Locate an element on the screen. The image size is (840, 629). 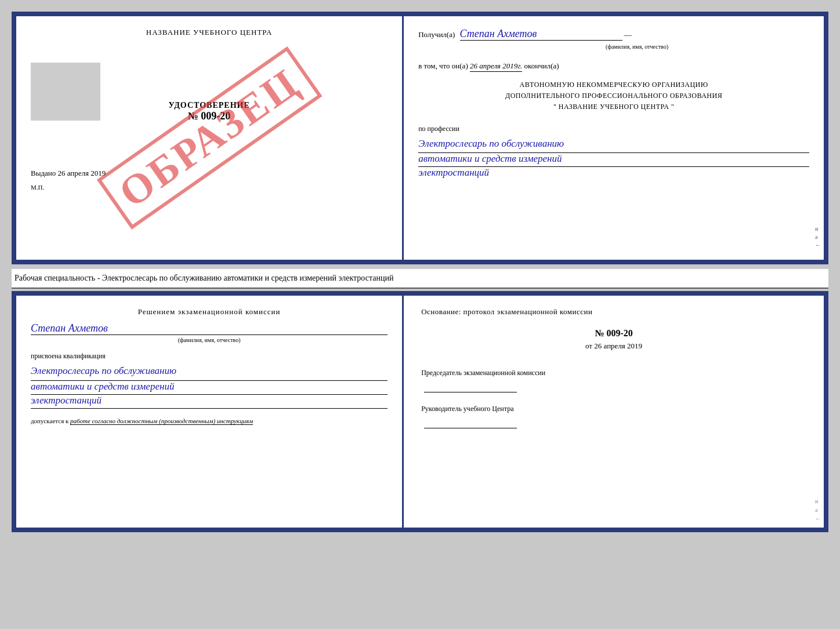
received-name-hint: (фамилия, имя, отчество) is located at coordinates (637, 46).